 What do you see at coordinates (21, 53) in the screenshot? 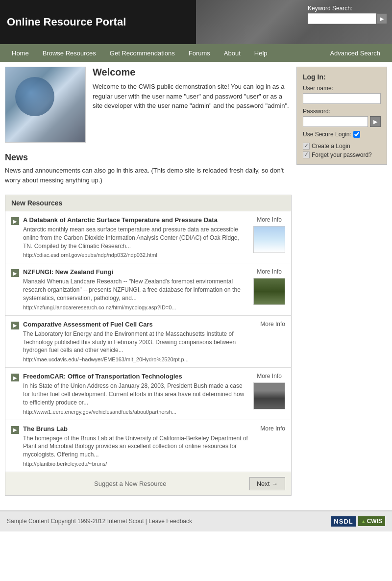
I see `nav-item-home: Home` at bounding box center [21, 53].